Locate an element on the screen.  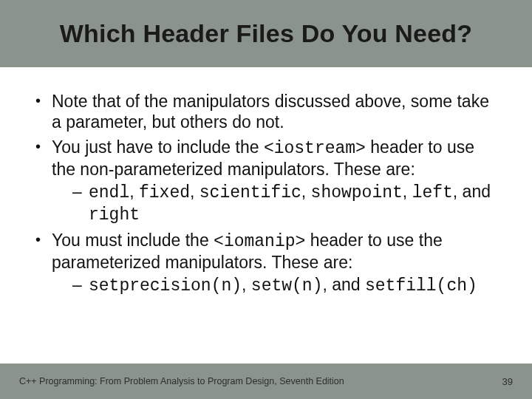
bullet-2-pre: You just have to include the is located at coordinates (158, 147).